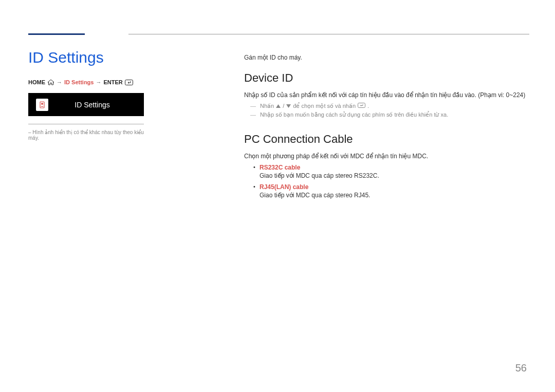 The image size is (555, 392). What do you see at coordinates (90, 58) in the screenshot?
I see `page-title: ID Settings` at bounding box center [90, 58].